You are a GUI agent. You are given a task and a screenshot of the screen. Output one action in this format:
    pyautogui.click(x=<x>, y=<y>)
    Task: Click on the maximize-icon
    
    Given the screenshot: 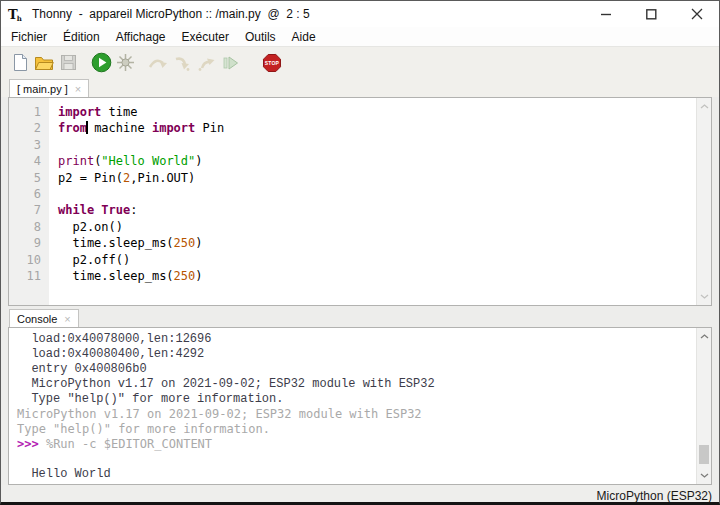 What is the action you would take?
    pyautogui.click(x=652, y=14)
    